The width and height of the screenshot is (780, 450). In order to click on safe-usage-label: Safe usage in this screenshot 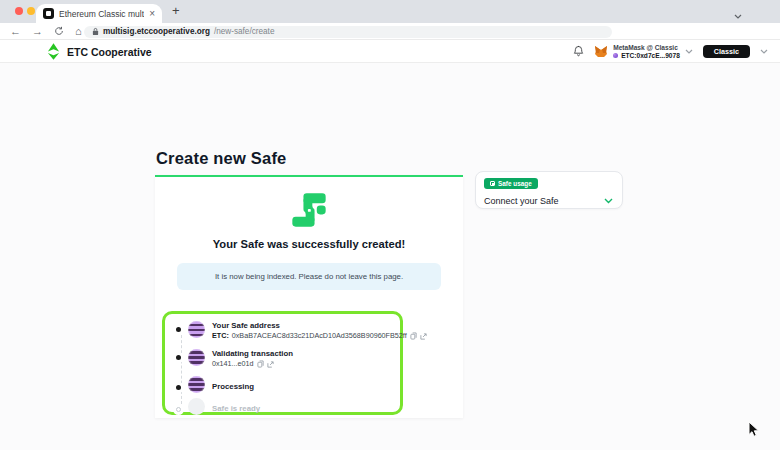, I will do `click(515, 184)`.